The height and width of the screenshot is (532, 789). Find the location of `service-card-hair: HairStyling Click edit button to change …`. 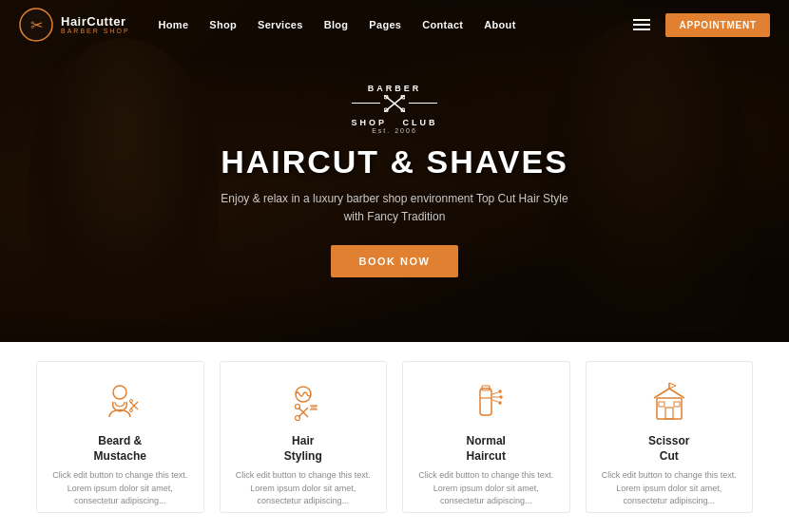

service-card-hair: HairStyling Click edit button to change … is located at coordinates (304, 437).